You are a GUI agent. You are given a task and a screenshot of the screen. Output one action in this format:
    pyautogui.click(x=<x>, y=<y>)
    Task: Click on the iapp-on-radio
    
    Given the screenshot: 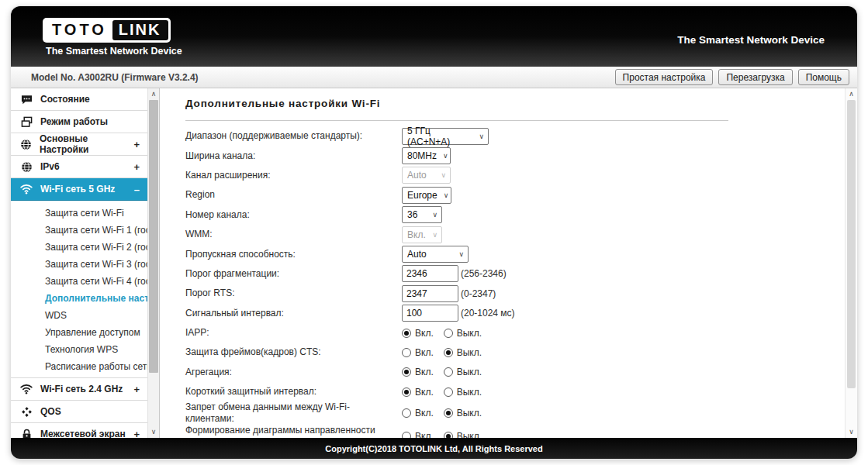 What is the action you would take?
    pyautogui.click(x=406, y=333)
    